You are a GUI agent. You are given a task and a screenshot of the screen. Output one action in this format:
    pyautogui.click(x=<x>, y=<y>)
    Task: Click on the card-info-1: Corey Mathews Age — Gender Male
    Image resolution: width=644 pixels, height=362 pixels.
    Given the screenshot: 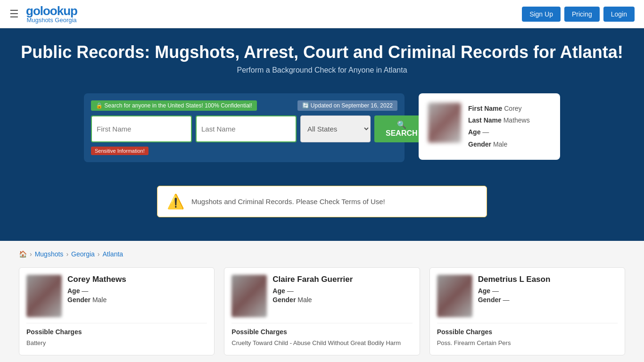 What is the action you would take?
    pyautogui.click(x=97, y=296)
    